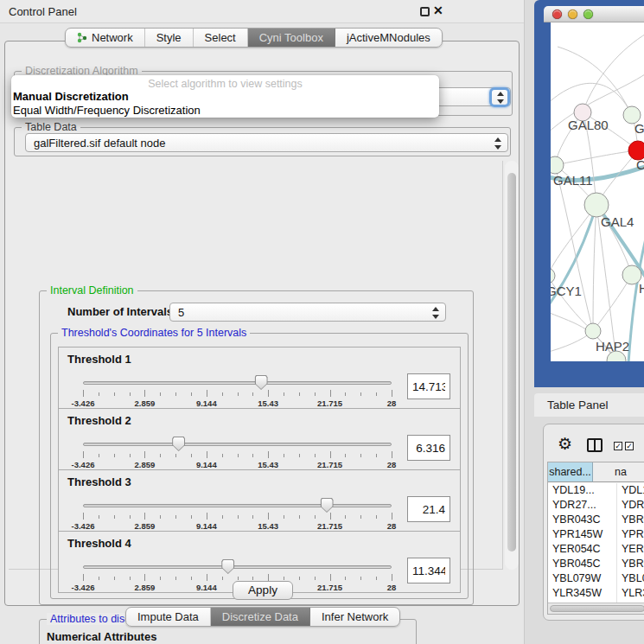 This screenshot has height=644, width=644. What do you see at coordinates (354, 617) in the screenshot?
I see `tab-label: Infer Network` at bounding box center [354, 617].